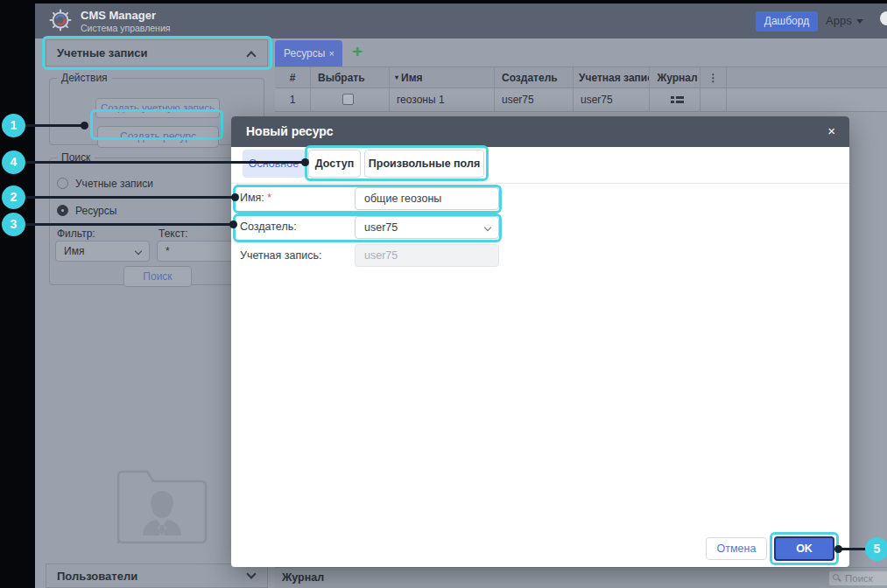 This screenshot has height=588, width=887. Describe the element at coordinates (273, 164) in the screenshot. I see `modal-tab-main: Основное` at that location.